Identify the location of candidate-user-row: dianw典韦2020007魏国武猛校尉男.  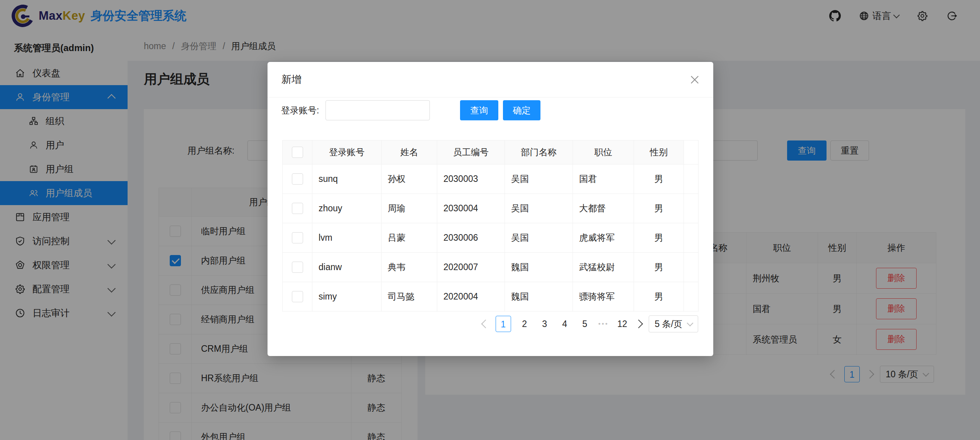
(491, 267).